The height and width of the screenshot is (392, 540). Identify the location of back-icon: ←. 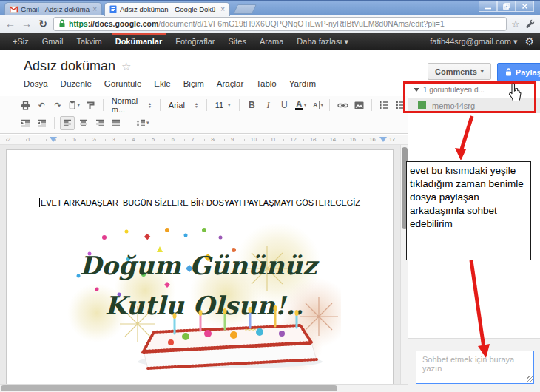
(10, 24).